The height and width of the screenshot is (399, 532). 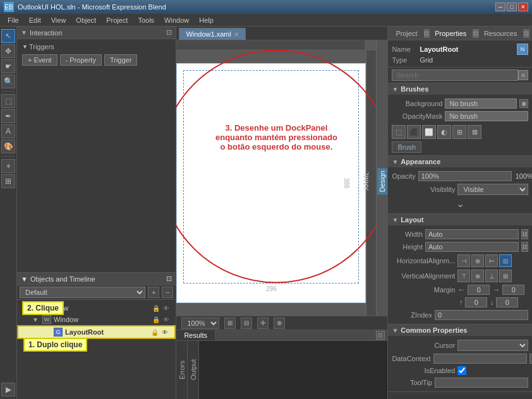 What do you see at coordinates (460, 162) in the screenshot?
I see `appearance-section-header: ▼ Appearance` at bounding box center [460, 162].